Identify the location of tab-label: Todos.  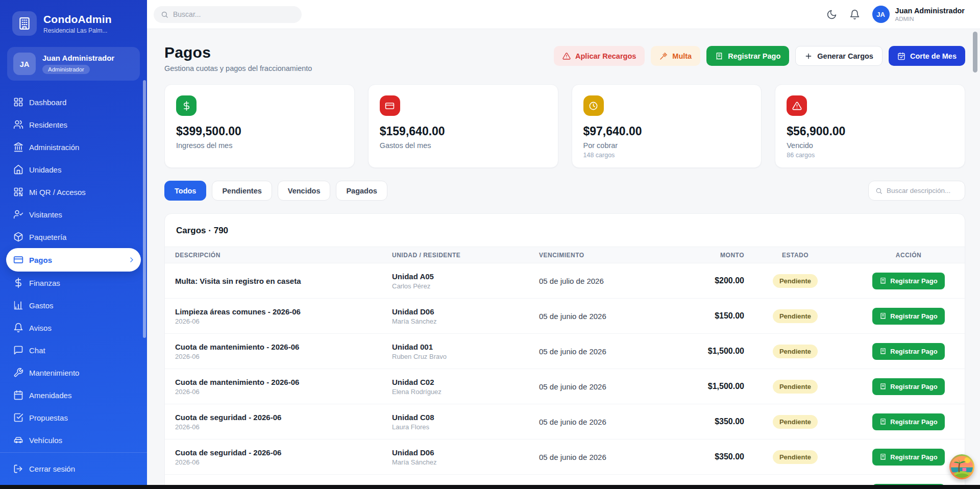
(185, 191).